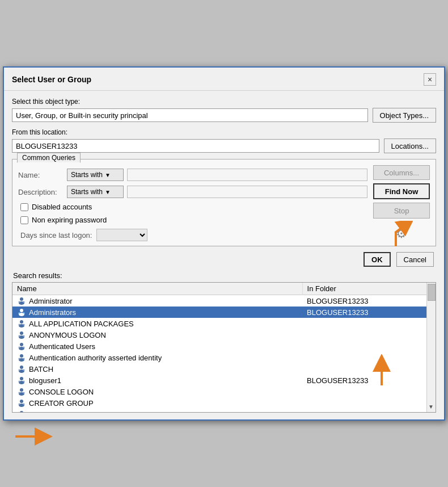 This screenshot has width=448, height=487. Describe the element at coordinates (401, 191) in the screenshot. I see `find-now-button: Find Now` at that location.